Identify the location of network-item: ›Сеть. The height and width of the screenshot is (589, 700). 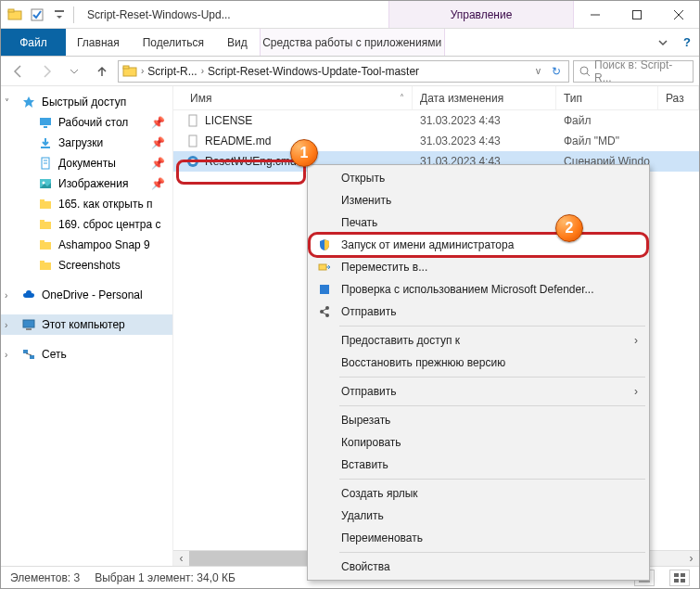
(87, 354).